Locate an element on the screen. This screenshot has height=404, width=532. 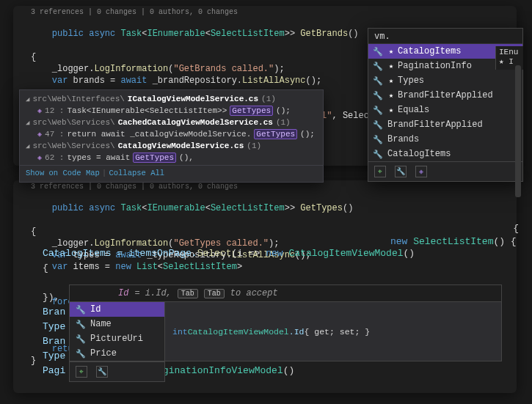
intellisense-item: 🔧Price is located at coordinates (117, 353).